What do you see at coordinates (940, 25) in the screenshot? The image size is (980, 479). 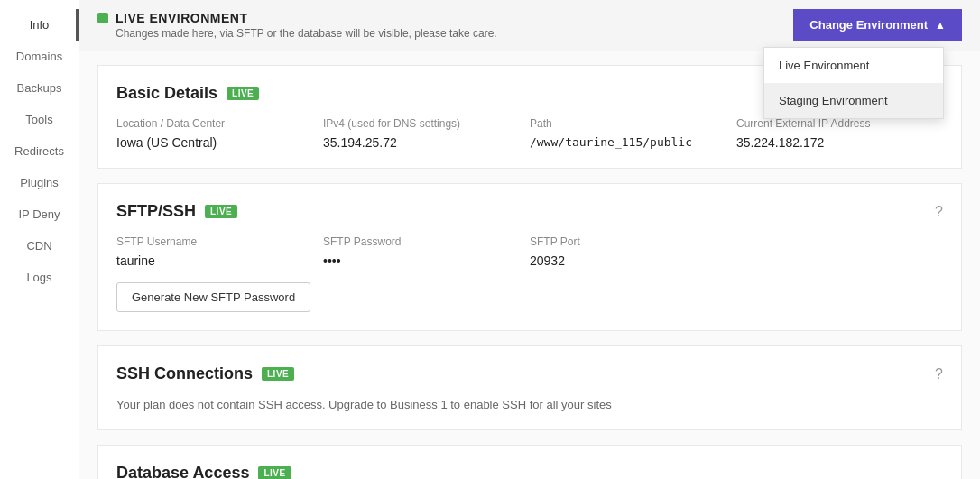 I see `chevron-up-icon: ▲` at bounding box center [940, 25].